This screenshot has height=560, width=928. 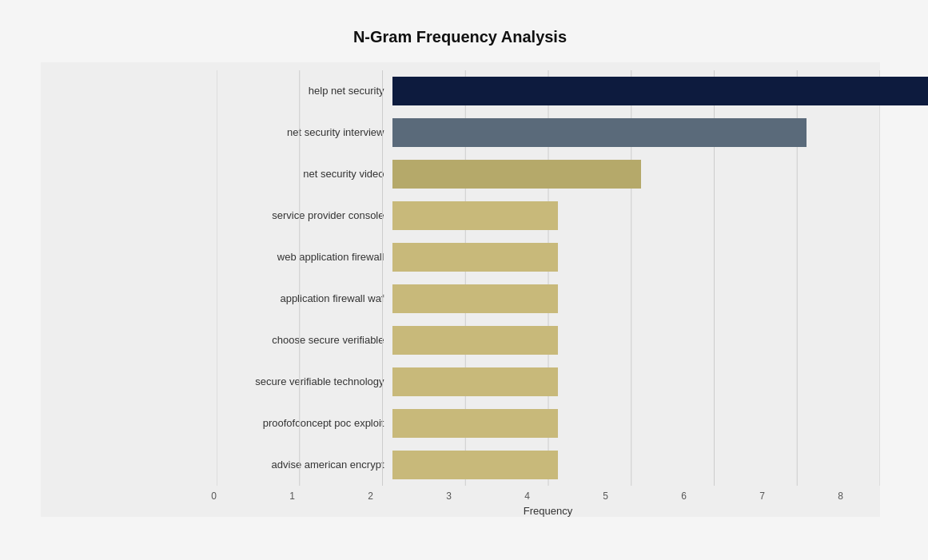 What do you see at coordinates (548, 174) in the screenshot?
I see `bar-row: net security video` at bounding box center [548, 174].